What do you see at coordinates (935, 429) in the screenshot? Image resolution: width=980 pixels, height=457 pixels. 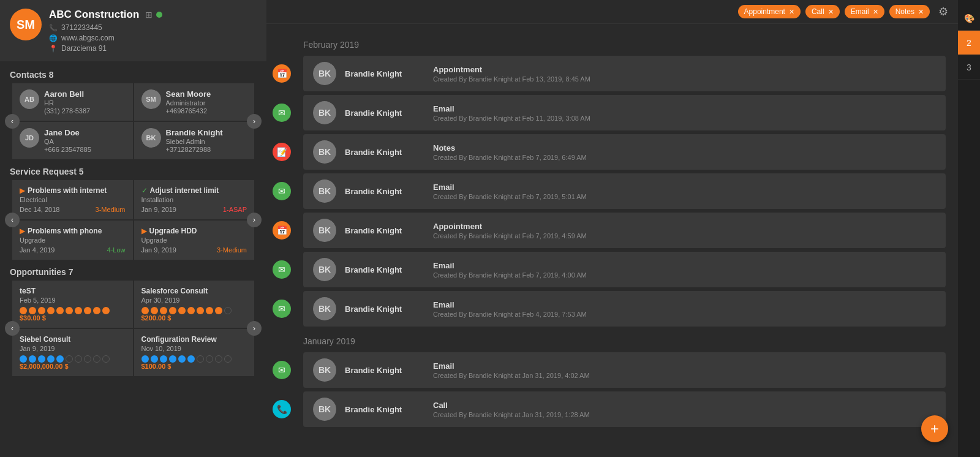 I see `fab-add-button: +` at bounding box center [935, 429].